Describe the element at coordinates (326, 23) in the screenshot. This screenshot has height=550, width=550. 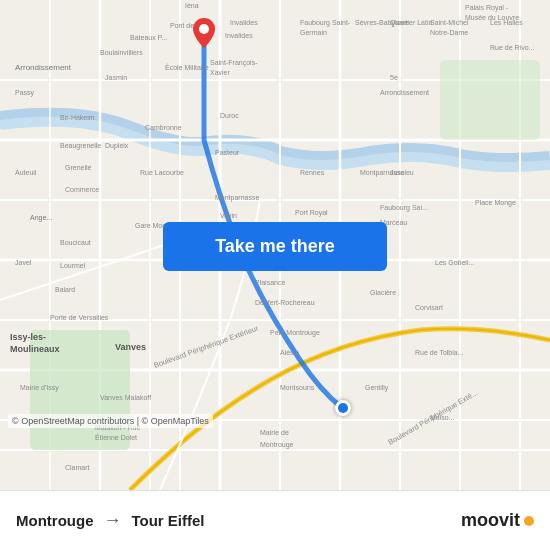
I see `svg-text: Faubourg Saint-` at that location.